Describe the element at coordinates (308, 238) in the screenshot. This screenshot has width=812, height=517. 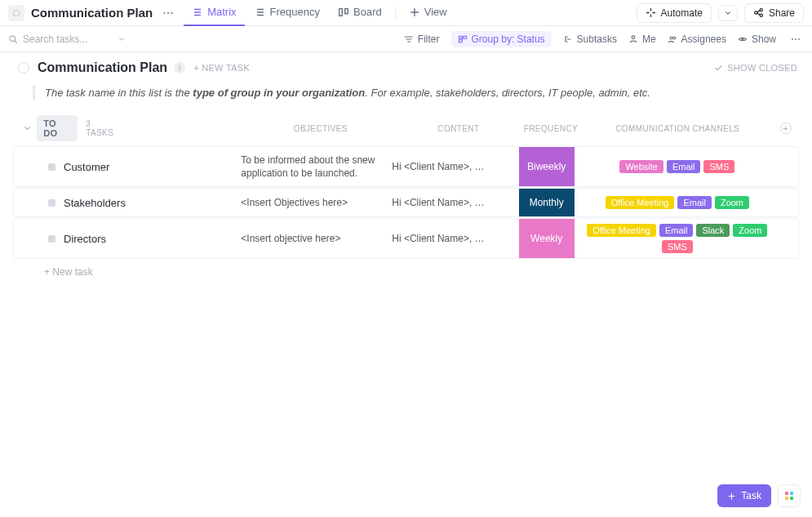
I see `objectives-cell: <Insert objective here>` at that location.